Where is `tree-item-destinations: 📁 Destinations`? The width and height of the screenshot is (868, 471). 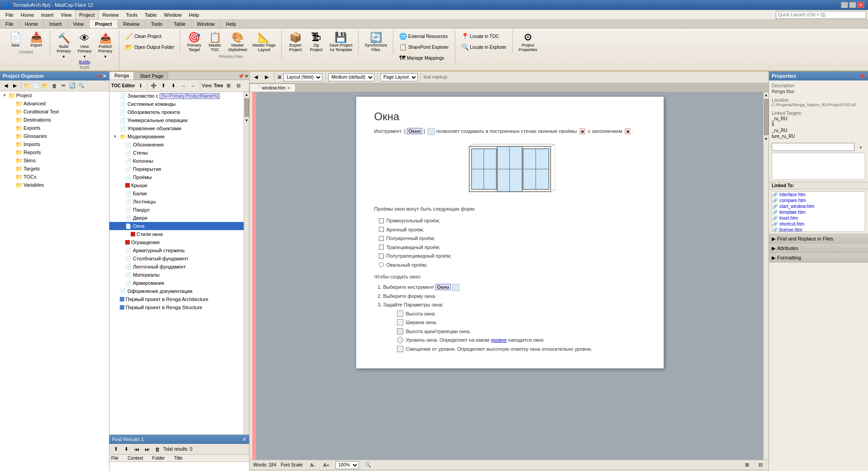
tree-item-destinations: 📁 Destinations is located at coordinates (54, 120).